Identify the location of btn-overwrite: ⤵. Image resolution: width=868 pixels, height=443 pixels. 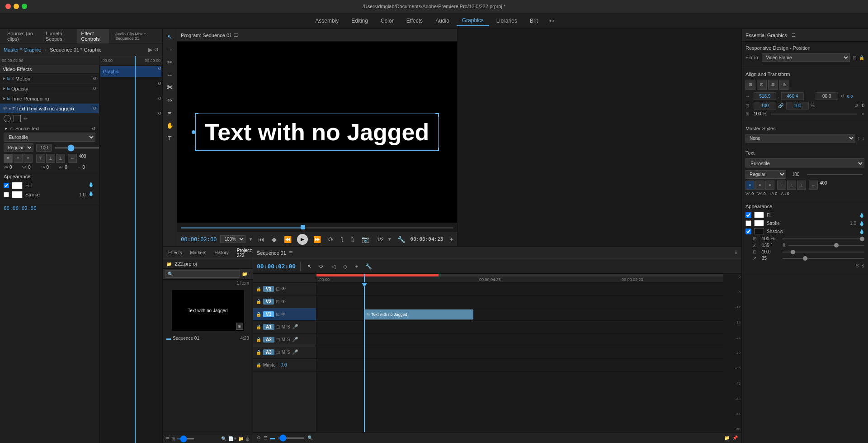
(353, 239).